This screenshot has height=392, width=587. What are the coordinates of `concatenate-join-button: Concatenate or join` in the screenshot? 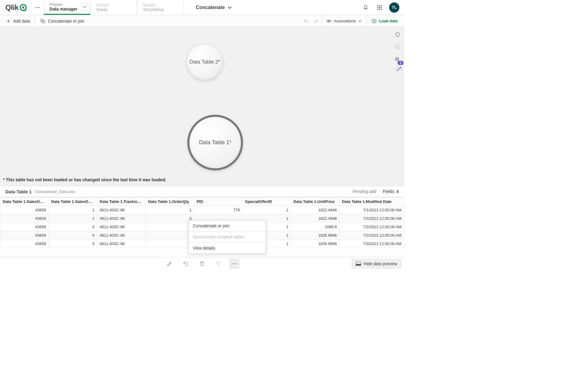 It's located at (62, 21).